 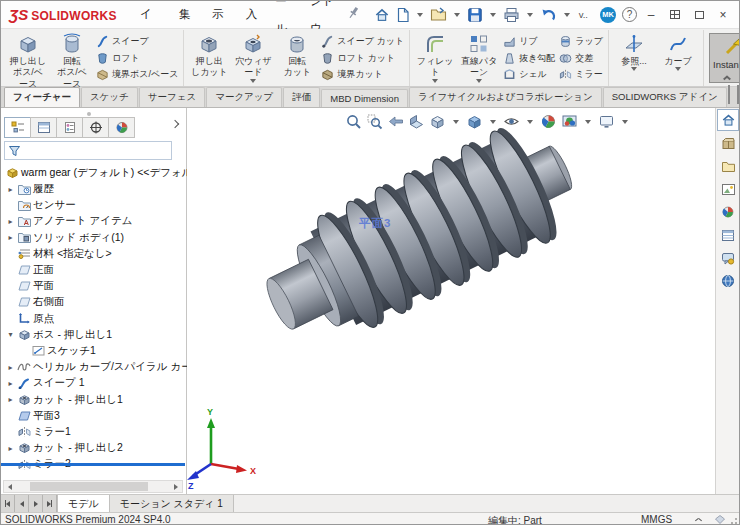 I want to click on mirror-button: ミラー, so click(x=581, y=74).